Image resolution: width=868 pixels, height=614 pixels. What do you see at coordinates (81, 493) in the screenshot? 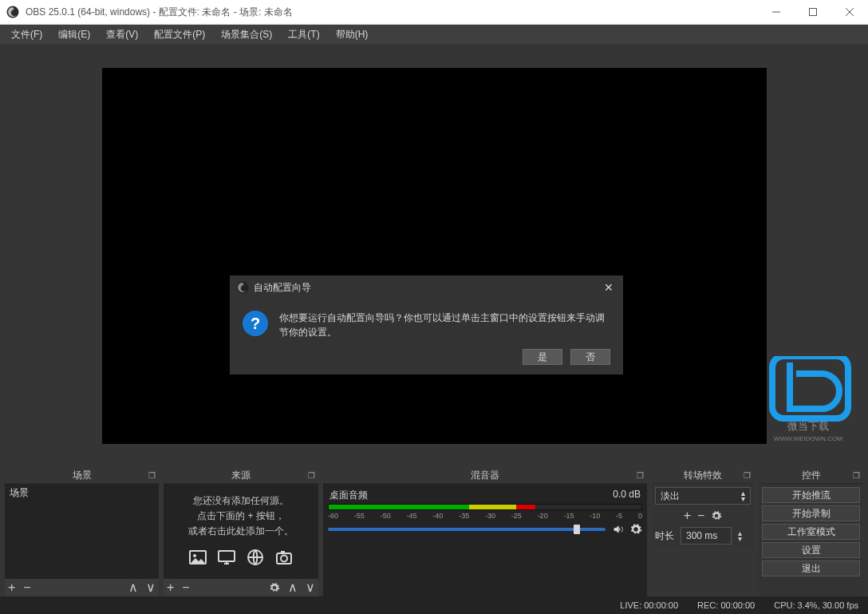
I see `scene-item: 场景` at bounding box center [81, 493].